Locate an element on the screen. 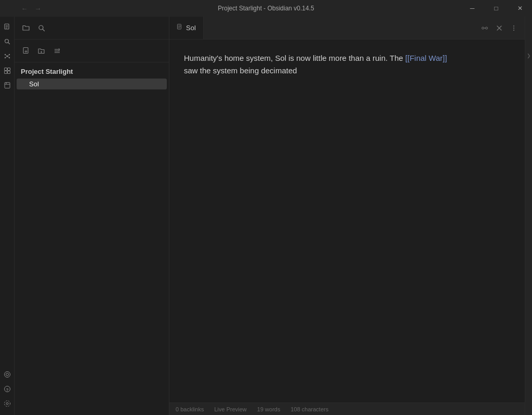  statusbar: 0 backlinks Live Preview 19 words 108 ch… is located at coordinates (347, 409).